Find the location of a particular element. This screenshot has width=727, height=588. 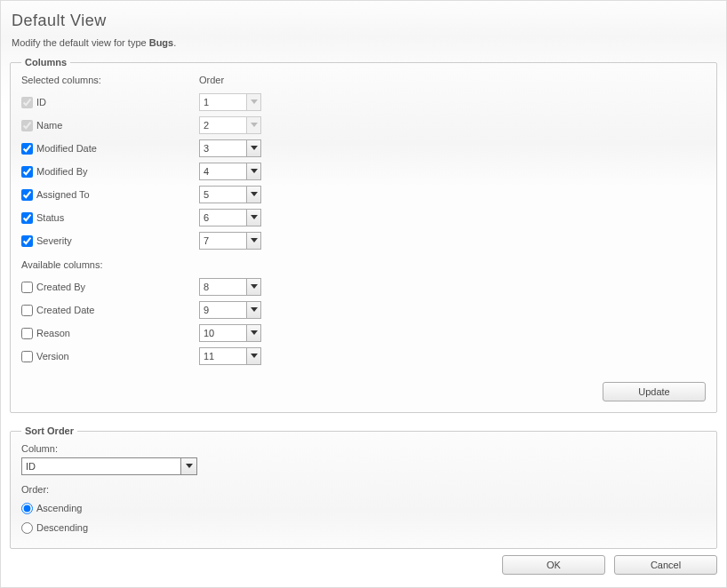

column-label: Status is located at coordinates (50, 218).